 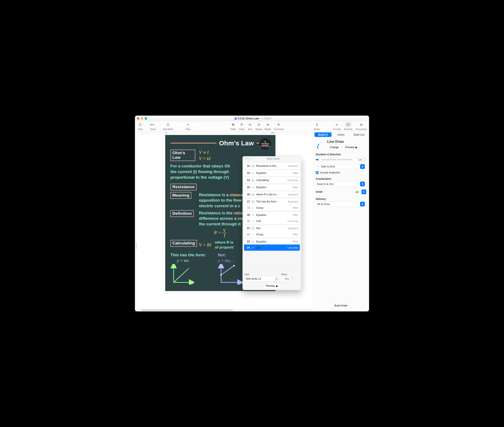 What do you see at coordinates (337, 125) in the screenshot?
I see `format-button` at bounding box center [337, 125].